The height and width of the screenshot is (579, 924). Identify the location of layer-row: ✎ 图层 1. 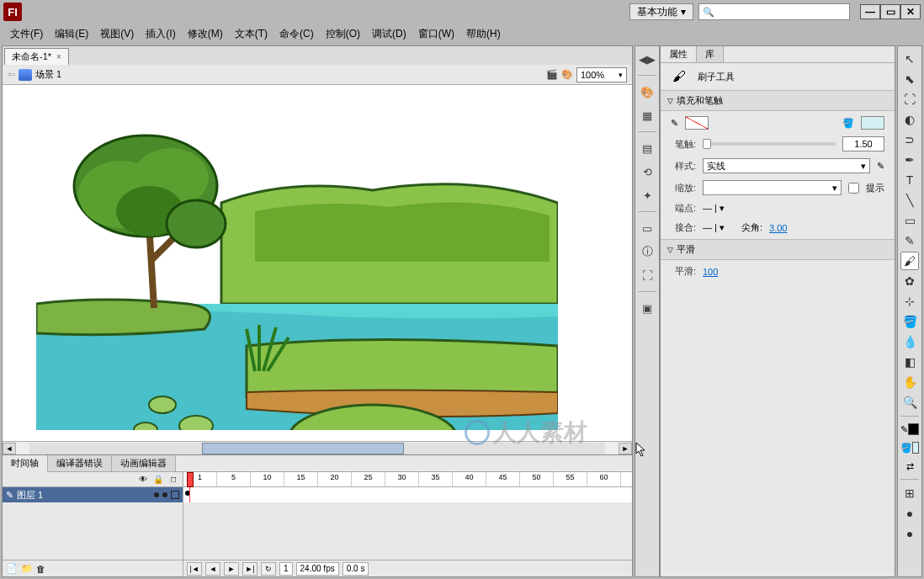
(93, 495).